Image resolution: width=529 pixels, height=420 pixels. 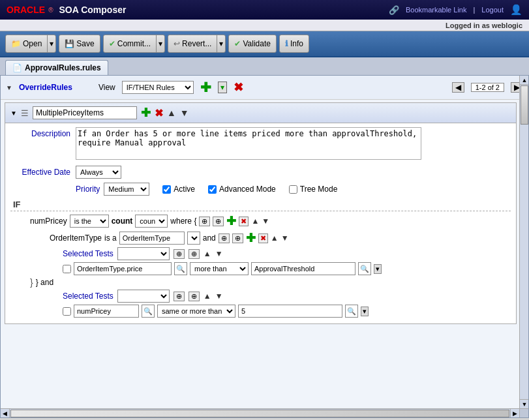 What do you see at coordinates (285, 238) in the screenshot?
I see `inner-down: ▼` at bounding box center [285, 238].